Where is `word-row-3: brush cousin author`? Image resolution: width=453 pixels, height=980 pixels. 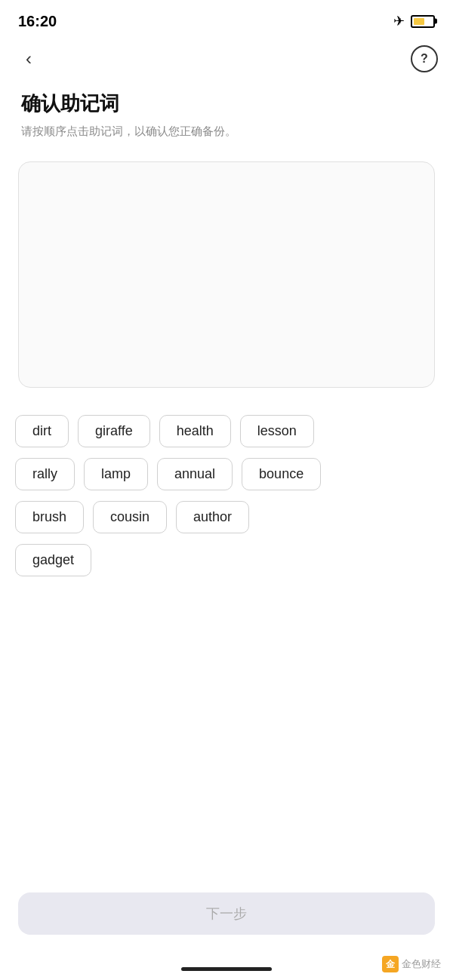
word-row-3: brush cousin author is located at coordinates (226, 518).